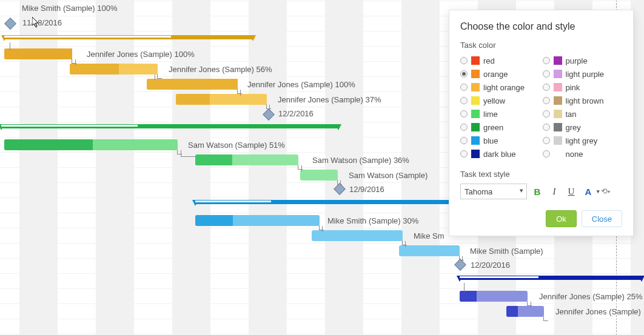 This screenshot has width=644, height=335. I want to click on color-label: tan, so click(571, 114).